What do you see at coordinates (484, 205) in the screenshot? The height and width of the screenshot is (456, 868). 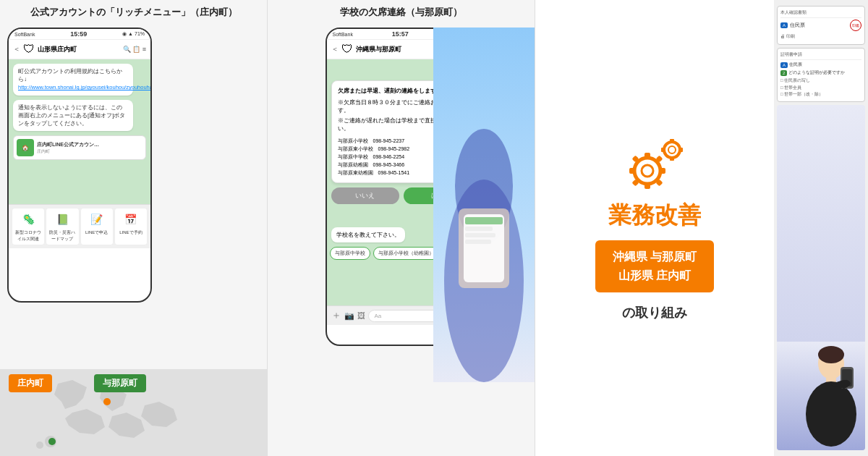 I see `person-photo-bg` at bounding box center [484, 205].